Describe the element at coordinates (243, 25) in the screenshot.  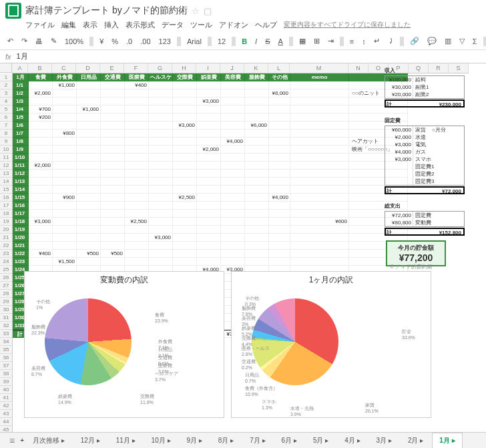
I see `menubar: ファイル編集表示挿入表示形式データツールアドオンヘルプ変更内容をすべてドライブに…` at that location.